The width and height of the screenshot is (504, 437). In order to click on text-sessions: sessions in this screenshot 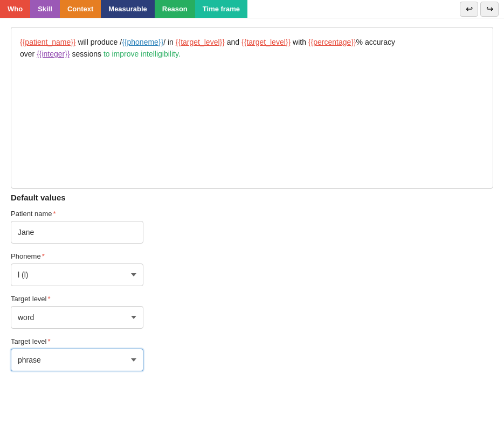, I will do `click(87, 54)`.